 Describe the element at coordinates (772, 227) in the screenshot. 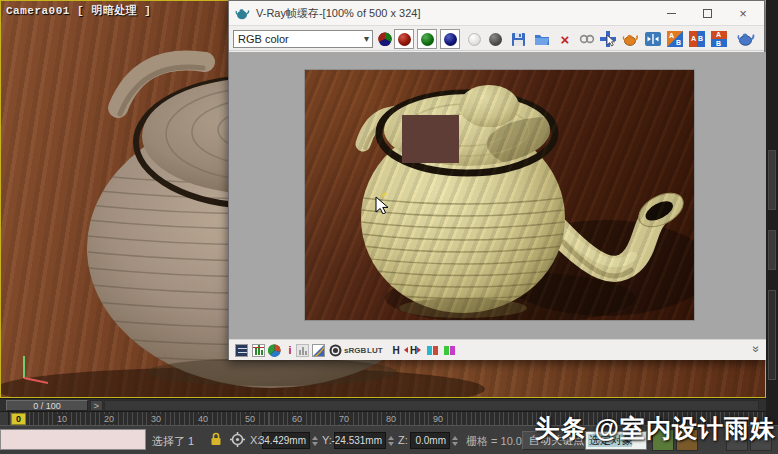

I see `command-panel-strip` at that location.